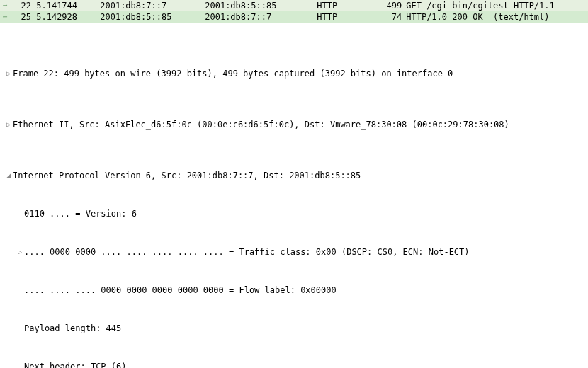 The width and height of the screenshot is (588, 368). Describe the element at coordinates (8, 17) in the screenshot. I see `direction-arrow-icon: ←` at that location.